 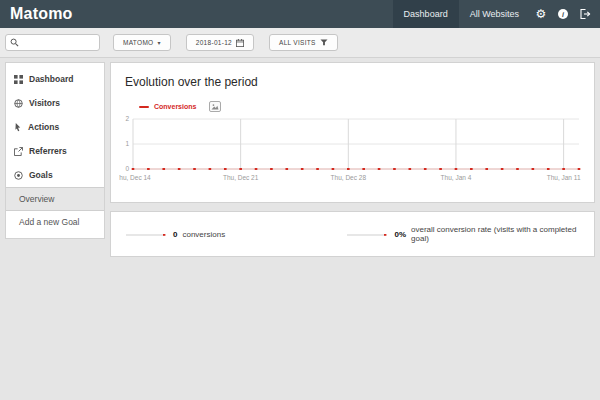 I want to click on calendar-icon, so click(x=240, y=43).